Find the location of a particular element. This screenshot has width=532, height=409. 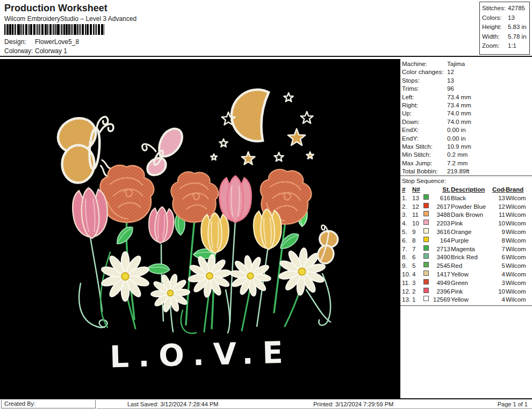

design-name: FlowerLove5_8 is located at coordinates (57, 42).